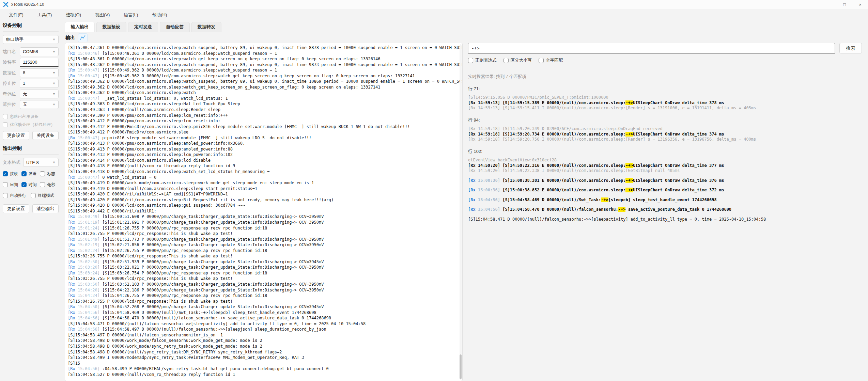 The height and width of the screenshot is (381, 868). What do you see at coordinates (666, 77) in the screenshot?
I see `search-result-summary: 实时搜索结果: 找到 7 个匹配项` at bounding box center [666, 77].